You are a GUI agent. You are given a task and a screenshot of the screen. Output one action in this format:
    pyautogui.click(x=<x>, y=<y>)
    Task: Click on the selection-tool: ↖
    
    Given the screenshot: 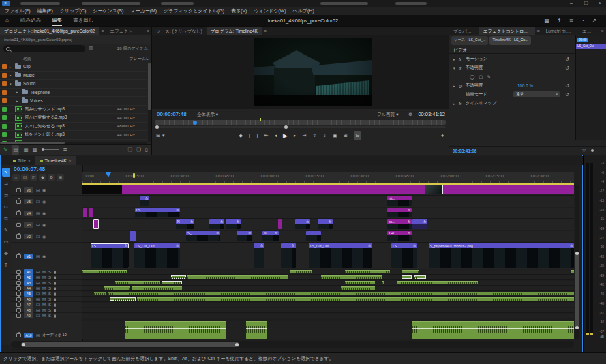 What is the action you would take?
    pyautogui.click(x=6, y=172)
    